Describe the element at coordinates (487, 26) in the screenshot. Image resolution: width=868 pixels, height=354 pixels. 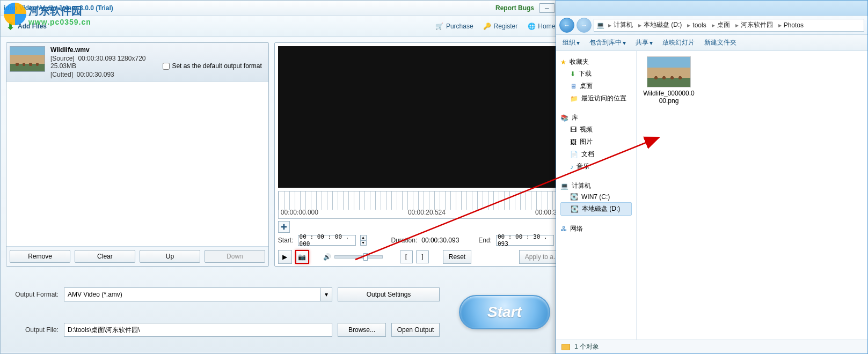
I see `key-icon: 🔑` at that location.